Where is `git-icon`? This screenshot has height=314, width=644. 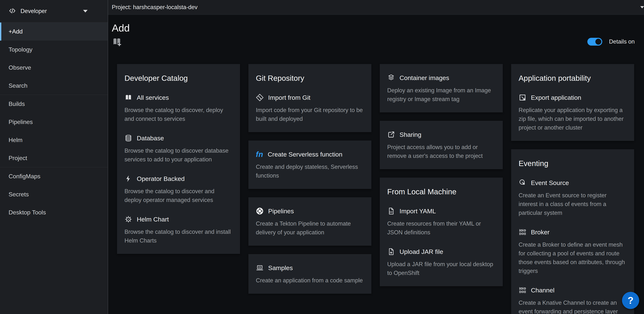 git-icon is located at coordinates (260, 97).